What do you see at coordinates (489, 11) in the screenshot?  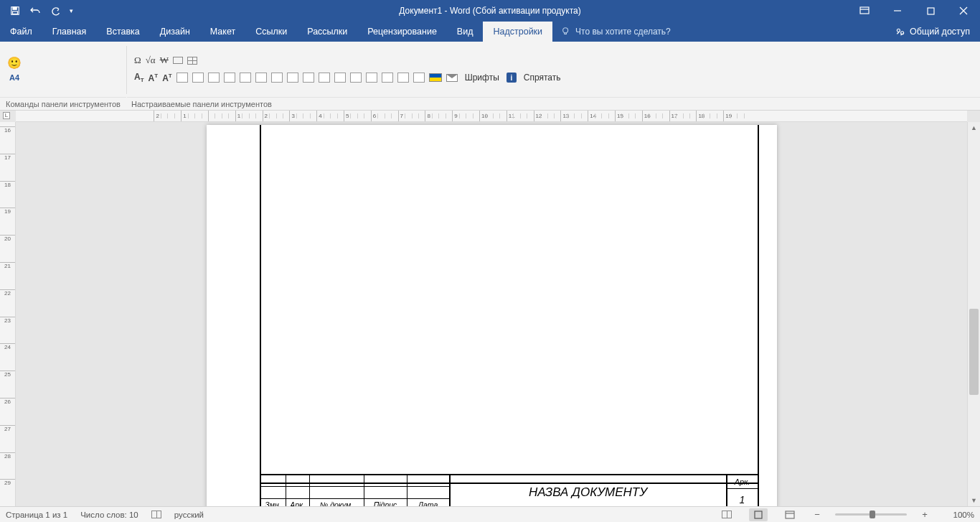 I see `window-title: Документ1 - Word (Сбой активации продукт…` at bounding box center [489, 11].